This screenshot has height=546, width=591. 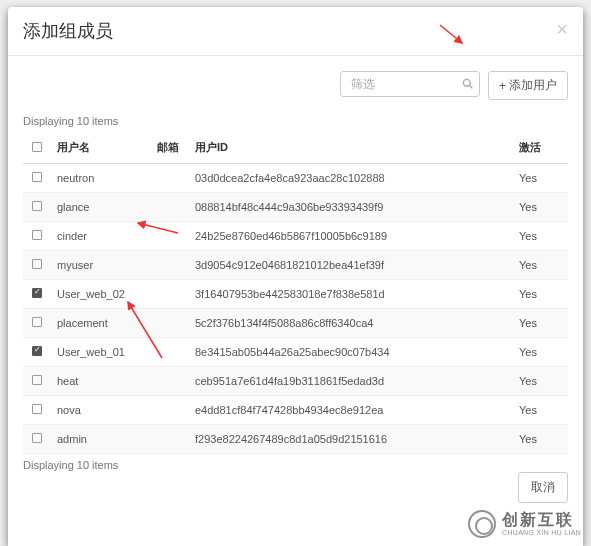 What do you see at coordinates (37, 147) in the screenshot?
I see `select-all-checkbox` at bounding box center [37, 147].